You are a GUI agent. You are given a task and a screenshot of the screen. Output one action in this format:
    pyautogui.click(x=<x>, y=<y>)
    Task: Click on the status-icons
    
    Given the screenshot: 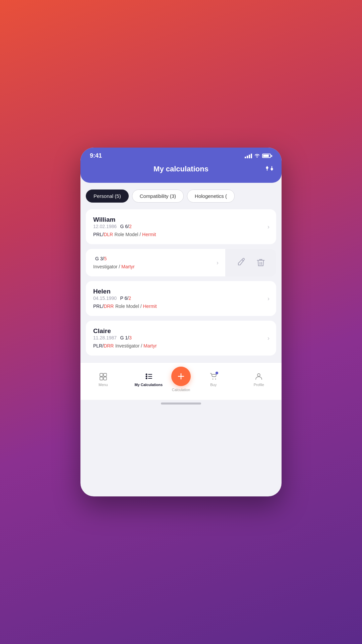 What is the action you would take?
    pyautogui.click(x=258, y=156)
    